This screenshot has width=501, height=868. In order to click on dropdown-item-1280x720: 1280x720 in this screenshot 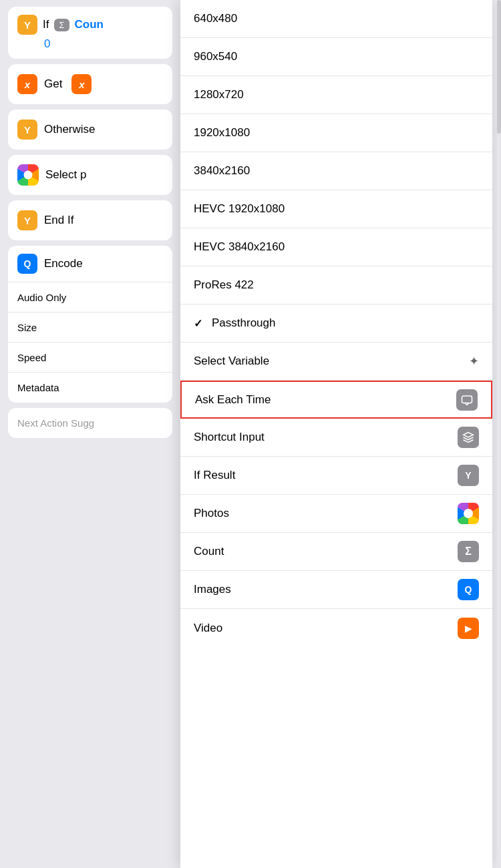, I will do `click(337, 95)`.